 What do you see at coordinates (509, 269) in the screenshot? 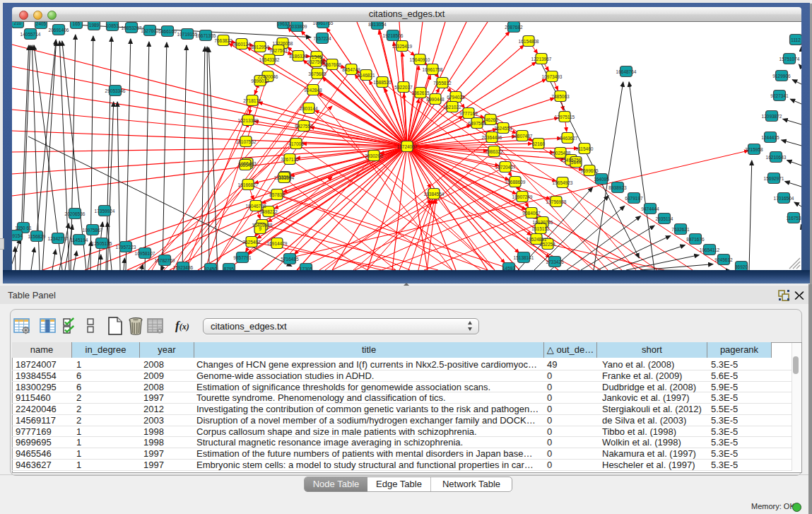
I see `svg-text: 14593` at bounding box center [509, 269].